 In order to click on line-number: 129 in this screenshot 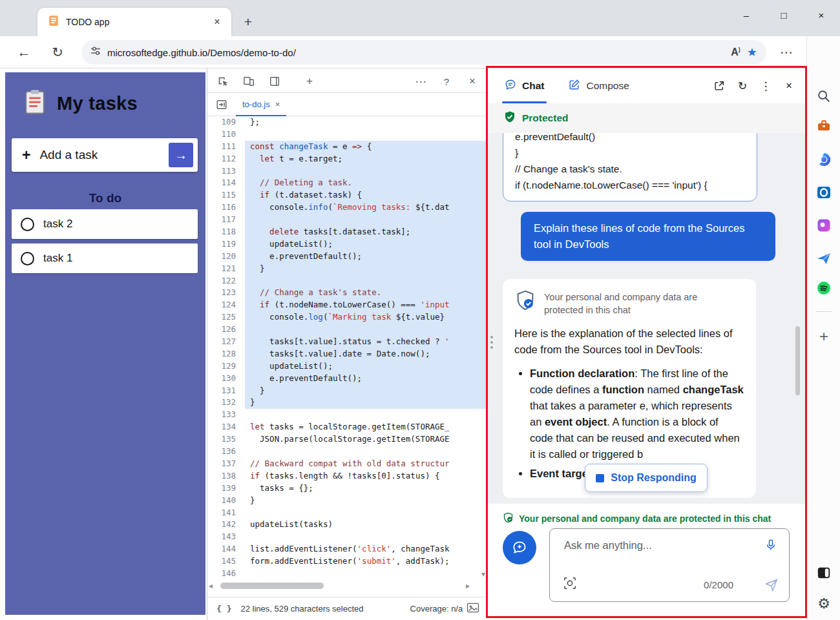, I will do `click(226, 367)`.